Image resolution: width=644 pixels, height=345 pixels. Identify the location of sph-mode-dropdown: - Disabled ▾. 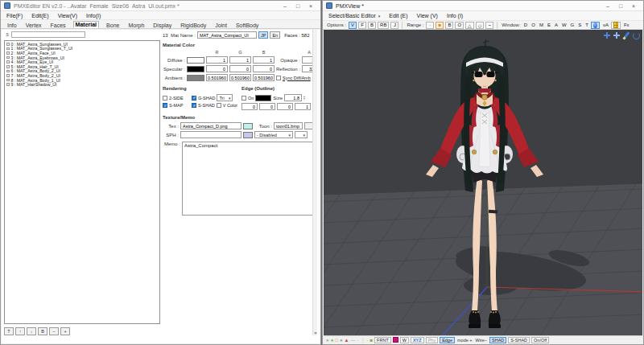
(274, 135).